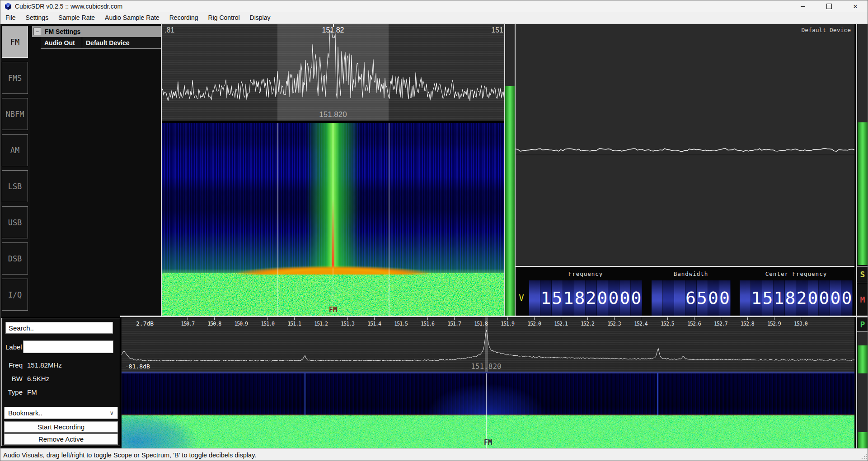 This screenshot has height=461, width=868. Describe the element at coordinates (61, 392) in the screenshot. I see `bookmark-row-type: TypeFM` at that location.